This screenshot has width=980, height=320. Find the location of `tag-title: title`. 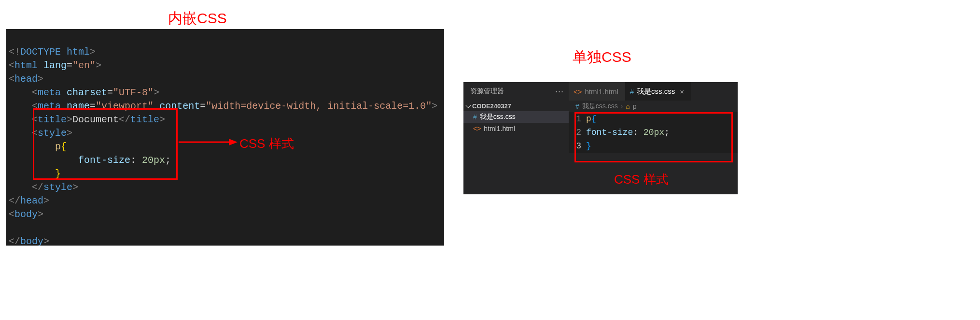

tag-title: title is located at coordinates (52, 120).